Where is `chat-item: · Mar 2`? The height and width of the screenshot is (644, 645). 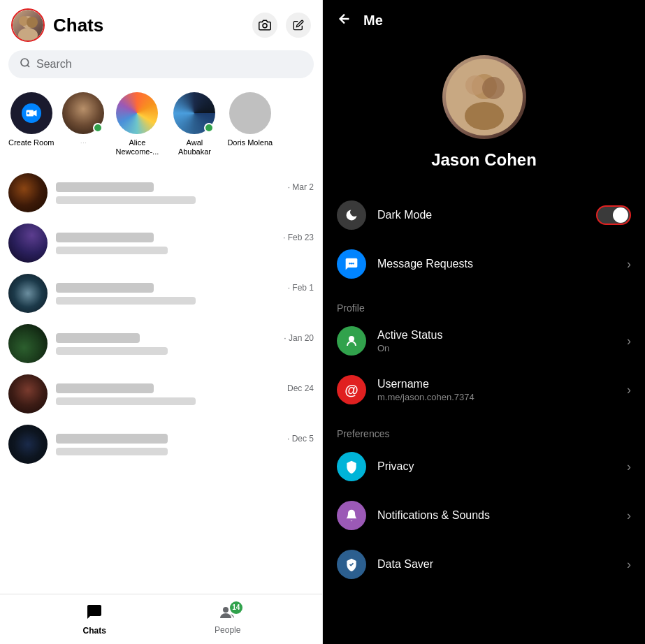 chat-item: · Mar 2 is located at coordinates (161, 193).